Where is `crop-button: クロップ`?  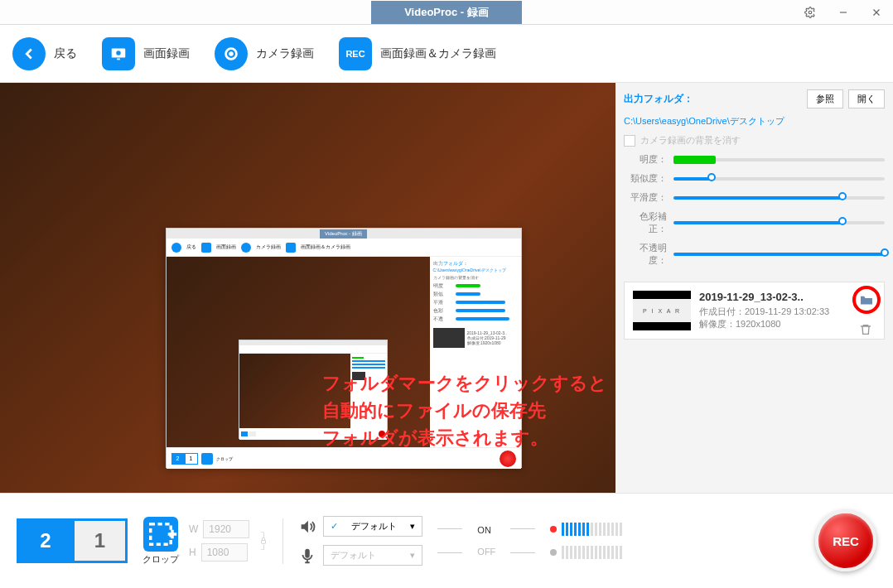
crop-button: クロップ is located at coordinates (161, 542).